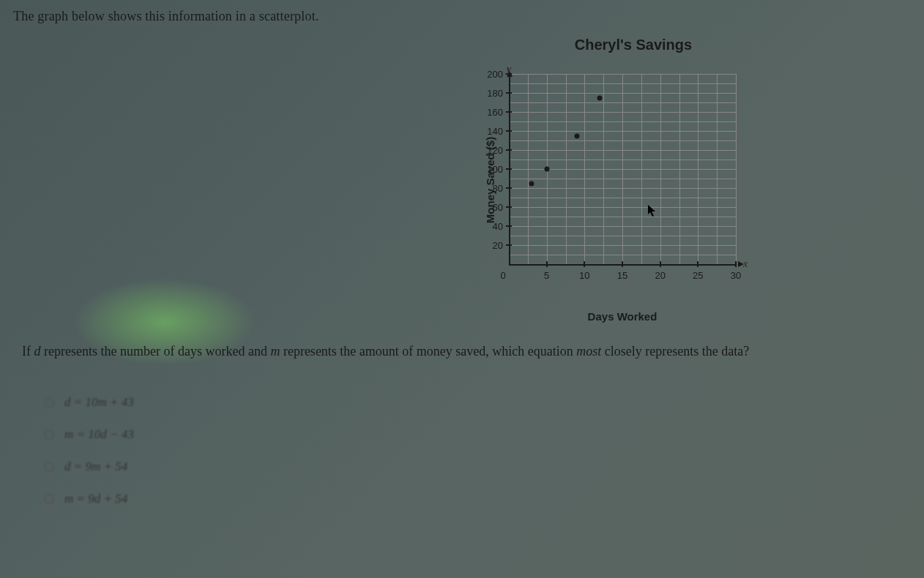  Describe the element at coordinates (495, 113) in the screenshot. I see `y-tick-label: 160` at that location.